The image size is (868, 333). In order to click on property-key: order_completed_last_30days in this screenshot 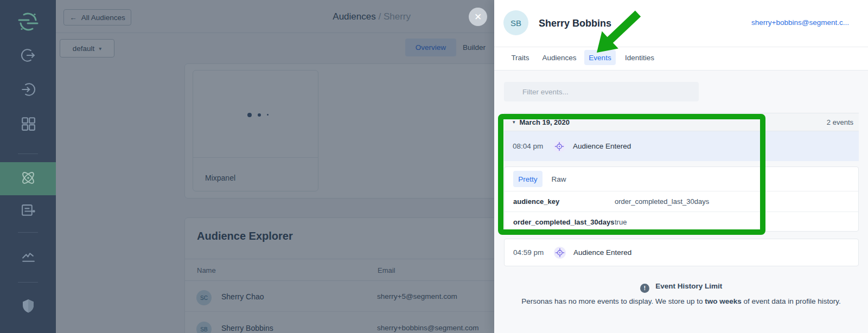, I will do `click(564, 222)`.